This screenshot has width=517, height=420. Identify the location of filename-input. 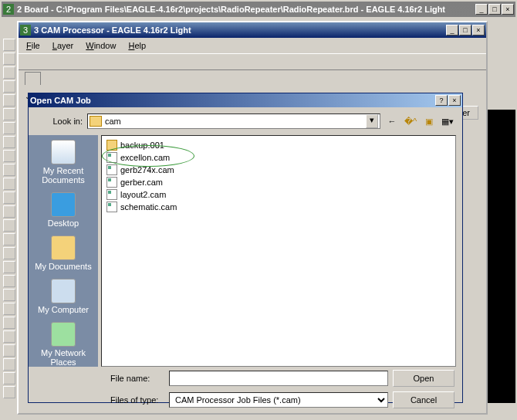
(279, 378).